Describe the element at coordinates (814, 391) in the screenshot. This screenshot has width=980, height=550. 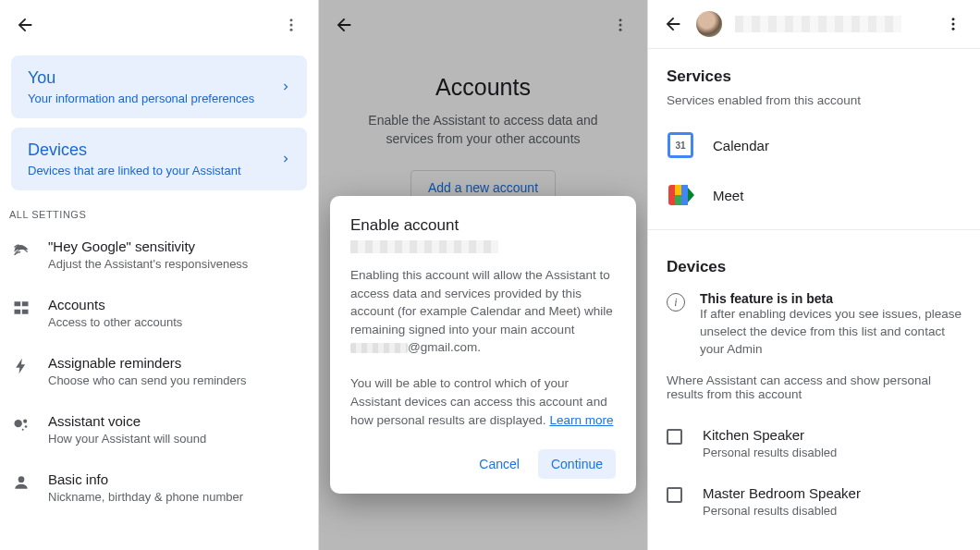
I see `devices-desc: Where Assistant can access and show pers…` at that location.